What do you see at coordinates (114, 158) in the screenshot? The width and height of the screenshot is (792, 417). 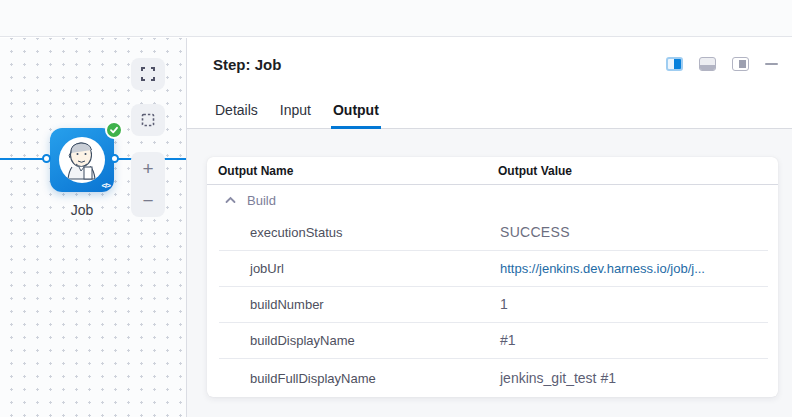 I see `node-output-port` at bounding box center [114, 158].